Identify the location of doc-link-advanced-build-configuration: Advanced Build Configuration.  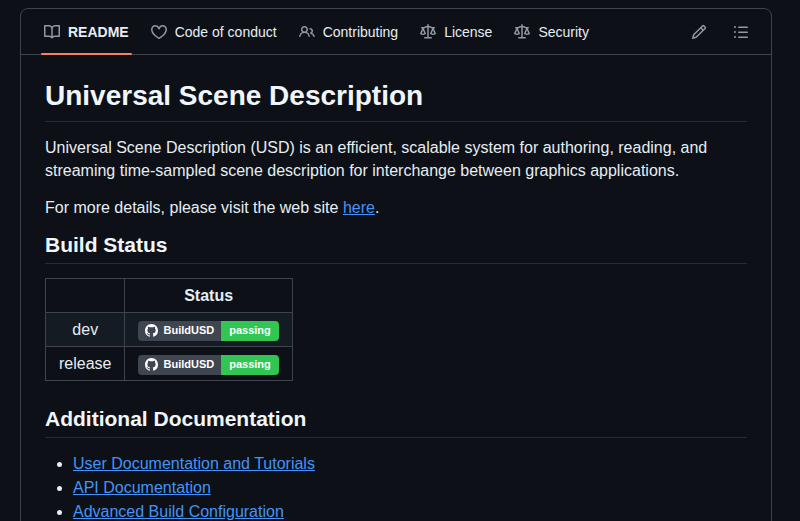
(178, 512).